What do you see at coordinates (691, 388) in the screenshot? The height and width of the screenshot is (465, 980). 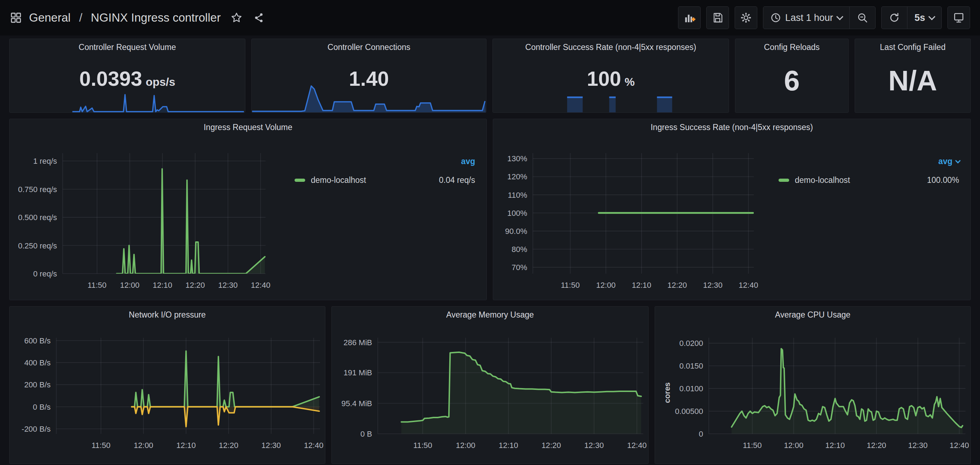 I see `y-axis-tick-label: 0.0100` at bounding box center [691, 388].